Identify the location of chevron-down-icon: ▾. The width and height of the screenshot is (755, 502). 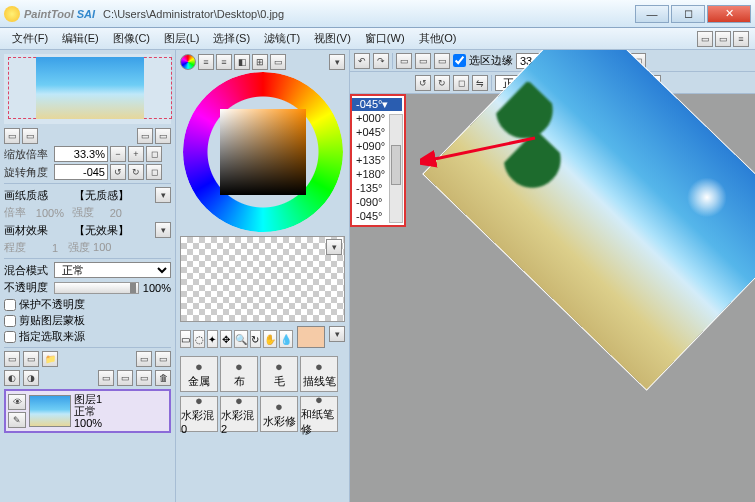
(385, 104).